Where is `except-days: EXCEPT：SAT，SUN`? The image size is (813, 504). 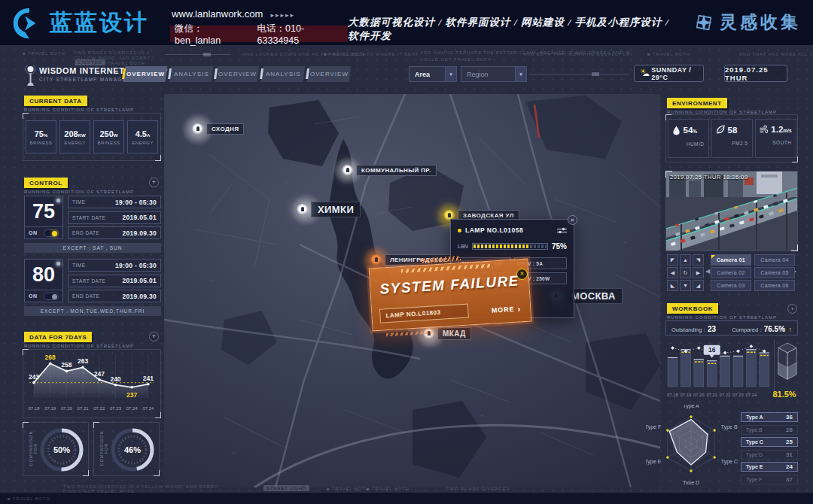 except-days: EXCEPT：SAT，SUN is located at coordinates (93, 248).